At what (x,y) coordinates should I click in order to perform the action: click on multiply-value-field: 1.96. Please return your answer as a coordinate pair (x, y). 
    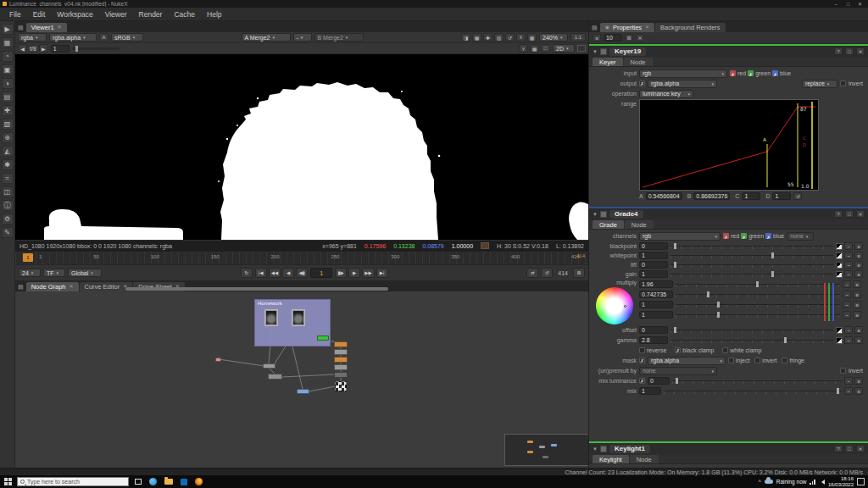
    Looking at the image, I should click on (656, 285).